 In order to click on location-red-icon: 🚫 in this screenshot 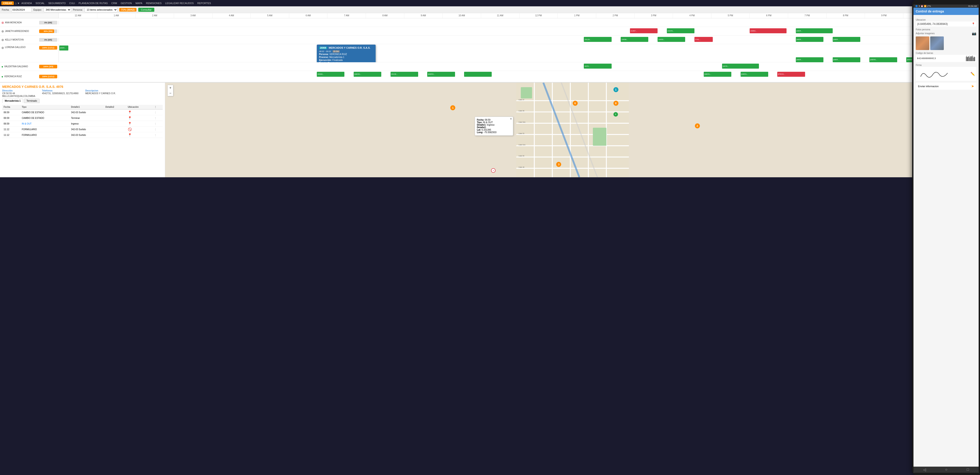, I will do `click(130, 129)`.